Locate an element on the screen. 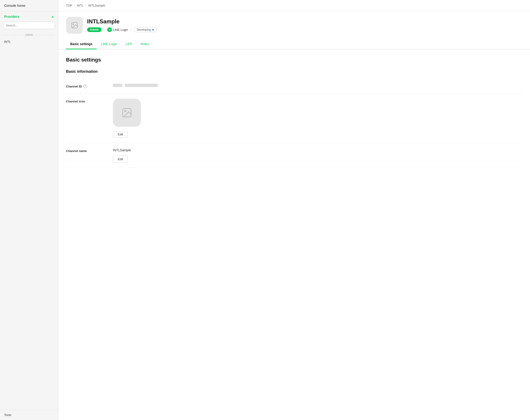 Image resolution: width=530 pixels, height=420 pixels. channel-name-value: INTLSample is located at coordinates (318, 150).